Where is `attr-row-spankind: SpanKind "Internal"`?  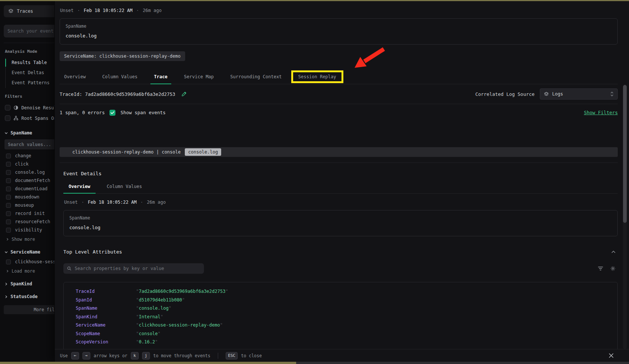
attr-row-spankind: SpanKind "Internal" is located at coordinates (340, 317).